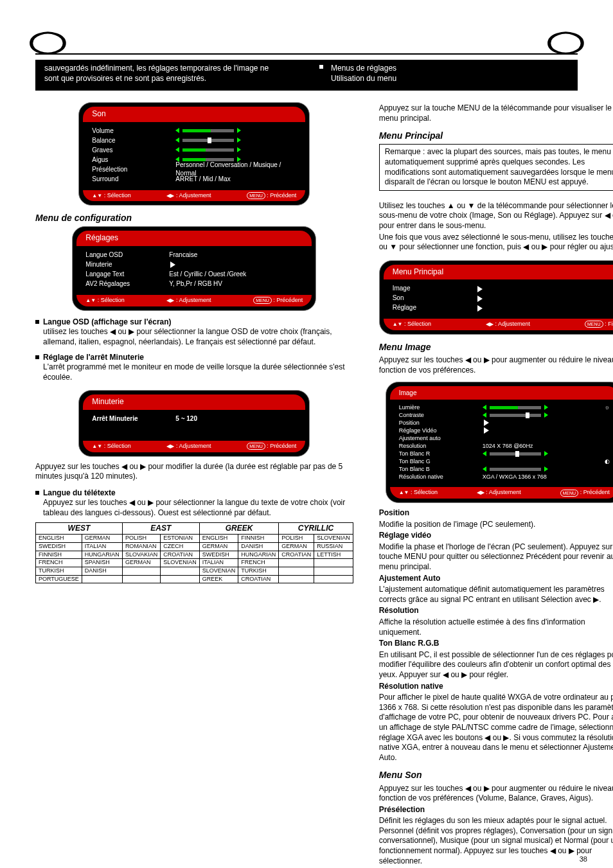 This screenshot has width=613, height=868. Describe the element at coordinates (306, 75) in the screenshot. I see `header-blackbar: sauvegardés indéfiniment, les réglages t…` at that location.